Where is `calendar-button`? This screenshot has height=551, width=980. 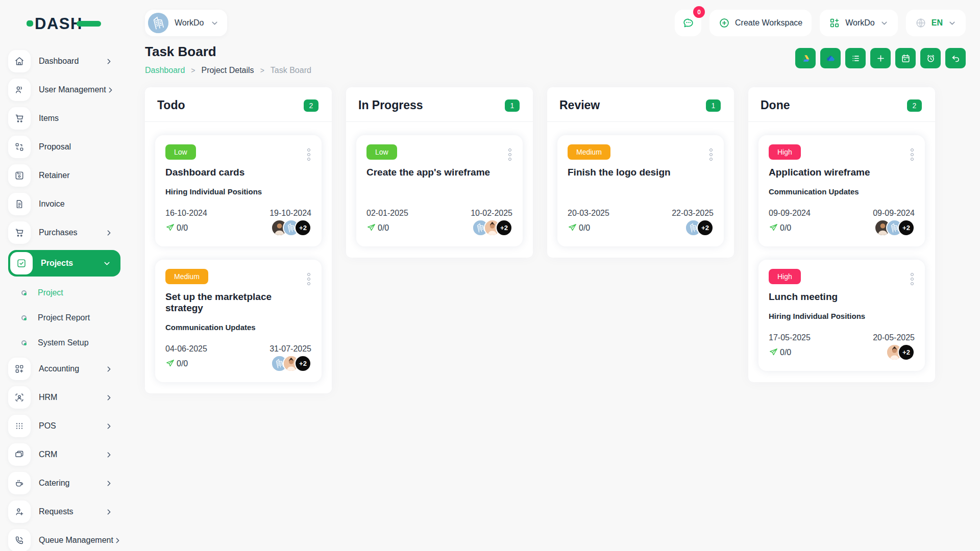 calendar-button is located at coordinates (905, 58).